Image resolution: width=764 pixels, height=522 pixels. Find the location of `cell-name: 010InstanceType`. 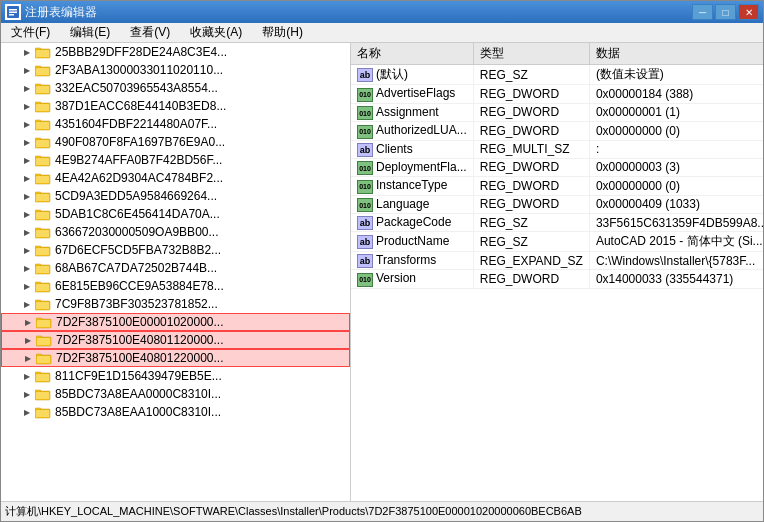

cell-name: 010InstanceType is located at coordinates (412, 186).